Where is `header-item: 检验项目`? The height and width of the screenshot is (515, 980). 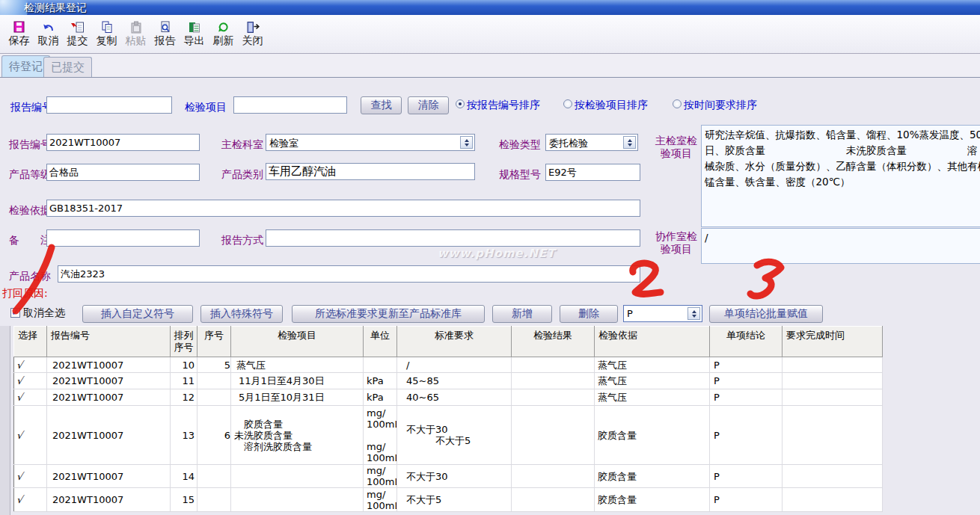
header-item: 检验项目 is located at coordinates (298, 342).